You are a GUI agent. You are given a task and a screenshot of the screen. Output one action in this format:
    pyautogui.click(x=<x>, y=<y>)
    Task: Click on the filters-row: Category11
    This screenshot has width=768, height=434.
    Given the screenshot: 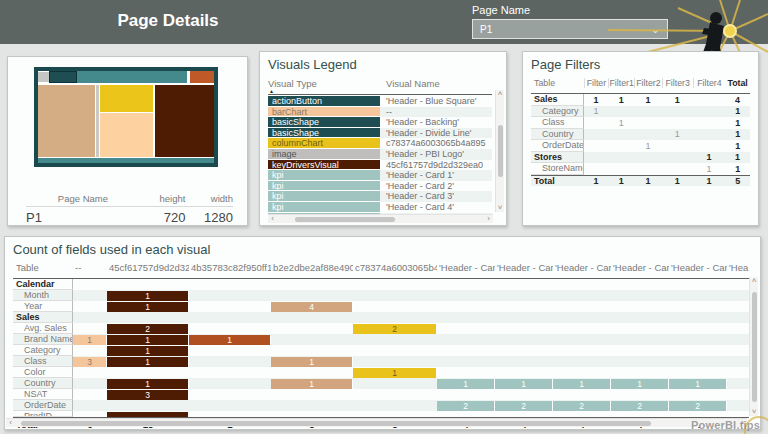 What is the action you would take?
    pyautogui.click(x=640, y=112)
    